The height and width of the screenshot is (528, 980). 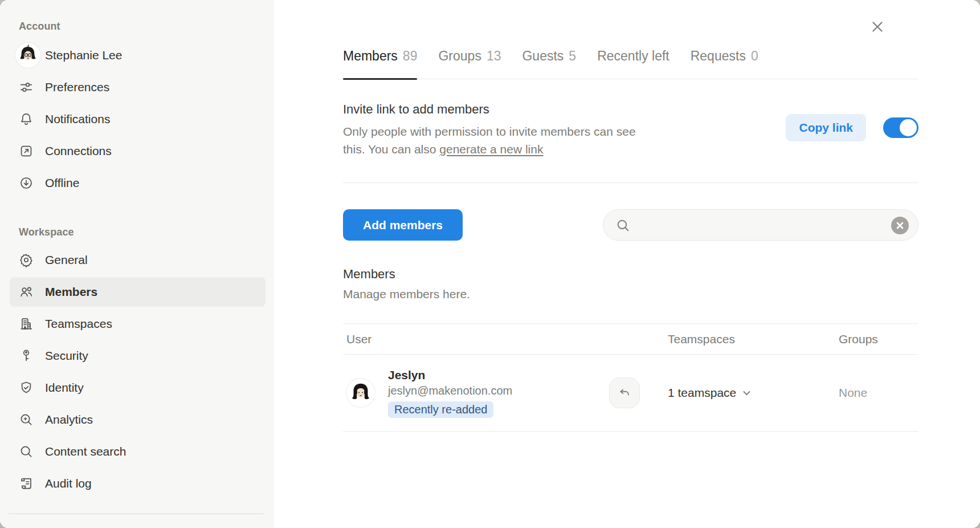 What do you see at coordinates (623, 226) in the screenshot?
I see `search-icon` at bounding box center [623, 226].